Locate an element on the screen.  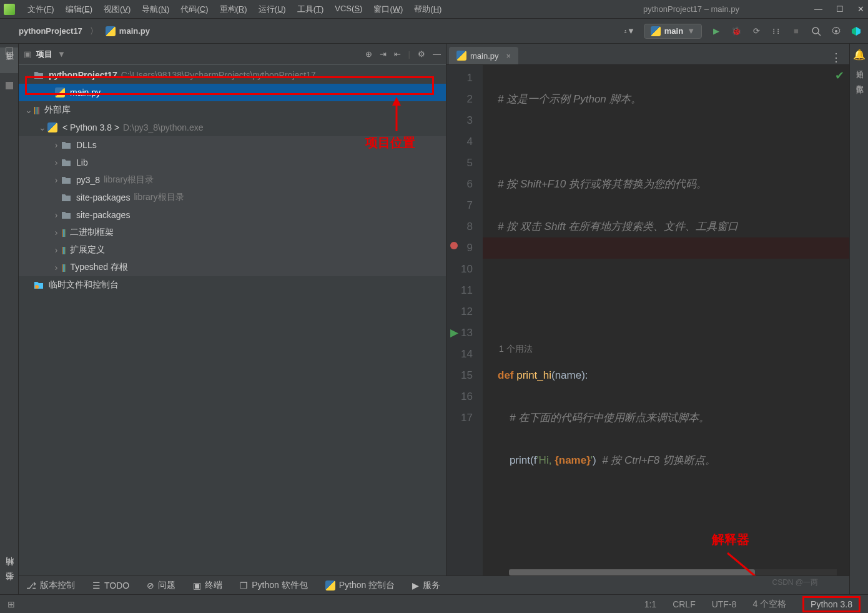
editor-tab-main: main.py × is located at coordinates (483, 56).